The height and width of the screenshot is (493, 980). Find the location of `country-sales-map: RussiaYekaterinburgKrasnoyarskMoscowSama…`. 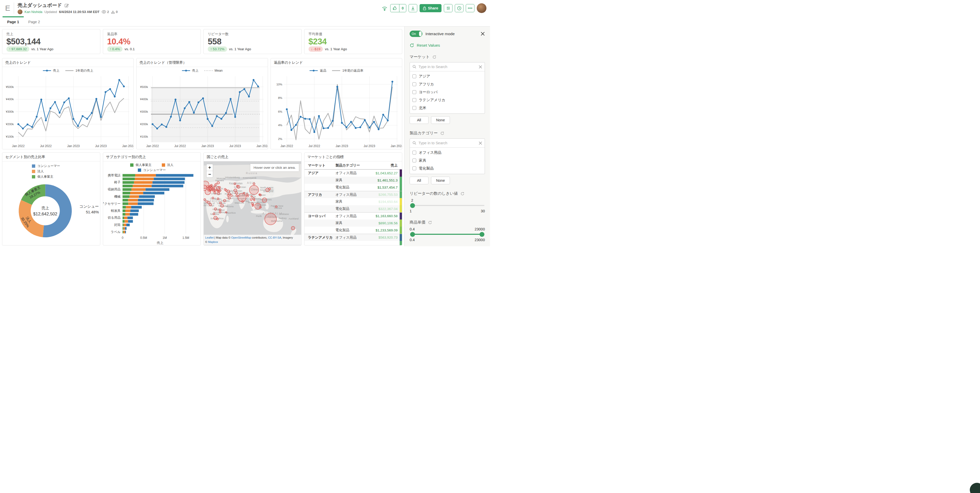

country-sales-map: RussiaYekaterinburgKrasnoyarskMoscowSama… is located at coordinates (253, 203).